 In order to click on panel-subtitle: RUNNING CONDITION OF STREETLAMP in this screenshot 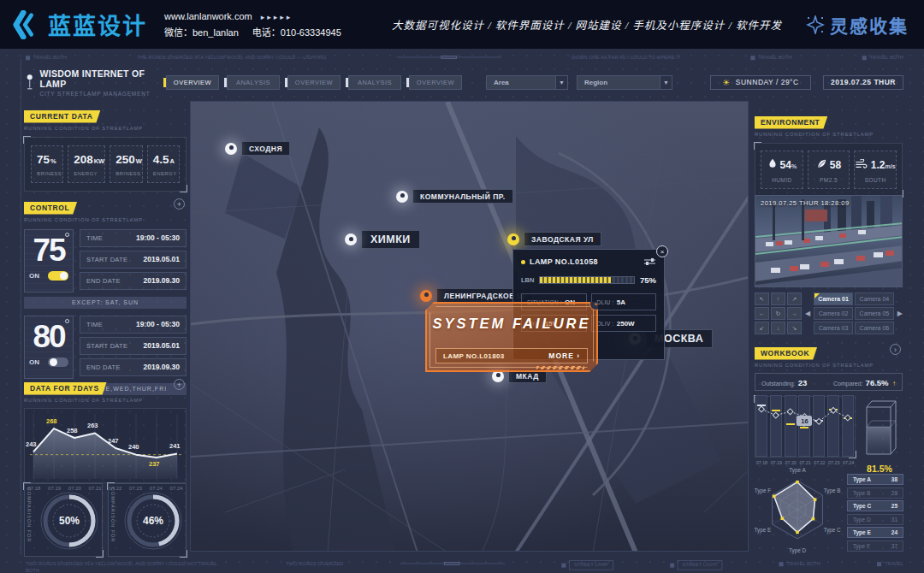, I will do `click(105, 220)`.